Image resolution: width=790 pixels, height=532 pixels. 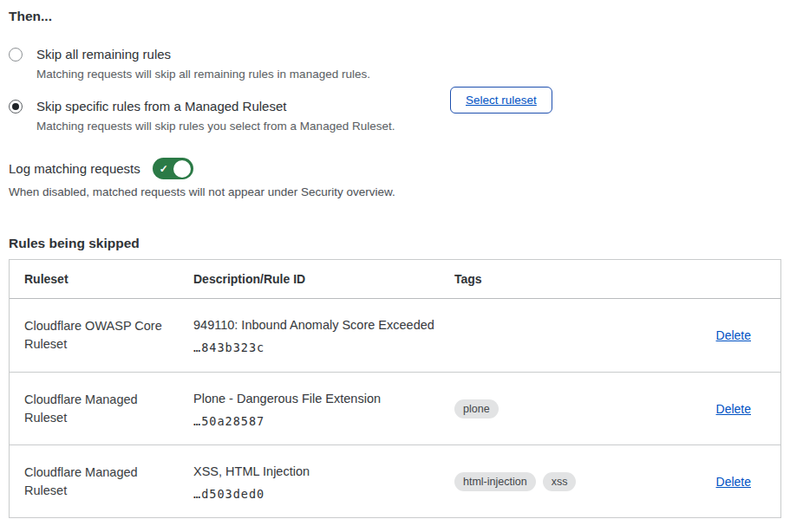 What do you see at coordinates (395, 16) in the screenshot?
I see `then-heading: Then...` at bounding box center [395, 16].